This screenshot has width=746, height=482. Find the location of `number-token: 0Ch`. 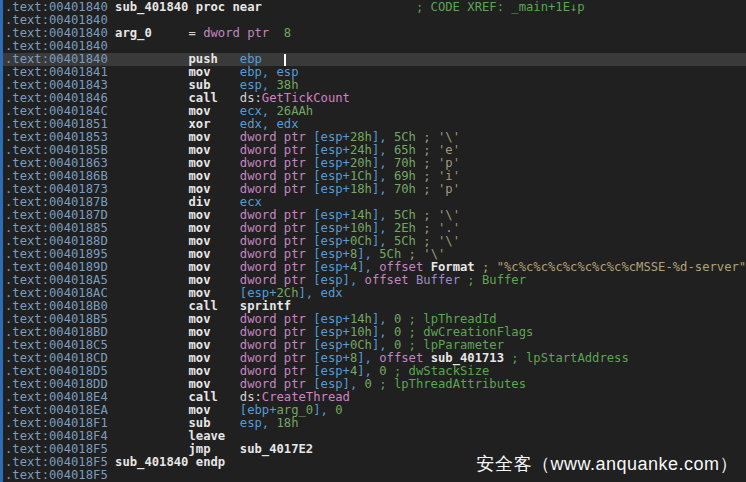

number-token: 0Ch is located at coordinates (361, 345).